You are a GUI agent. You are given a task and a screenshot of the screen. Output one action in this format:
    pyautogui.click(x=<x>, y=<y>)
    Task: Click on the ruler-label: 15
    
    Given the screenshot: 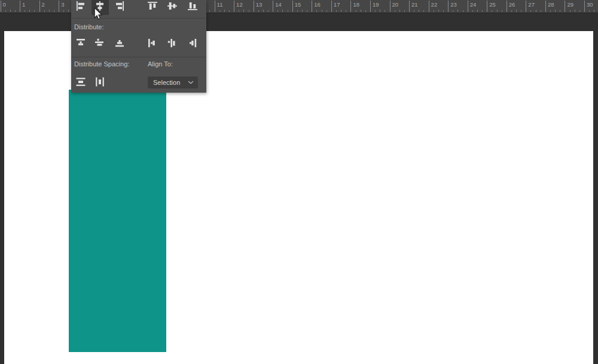 What is the action you would take?
    pyautogui.click(x=298, y=5)
    